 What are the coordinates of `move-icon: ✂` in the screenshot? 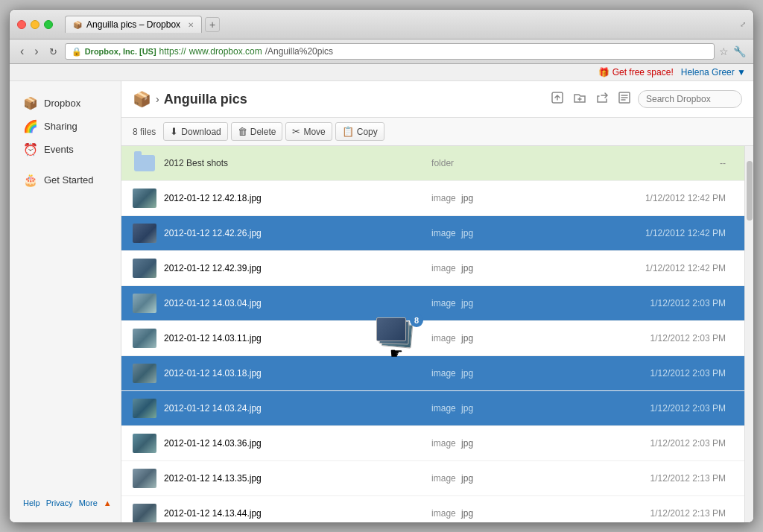 It's located at (297, 131).